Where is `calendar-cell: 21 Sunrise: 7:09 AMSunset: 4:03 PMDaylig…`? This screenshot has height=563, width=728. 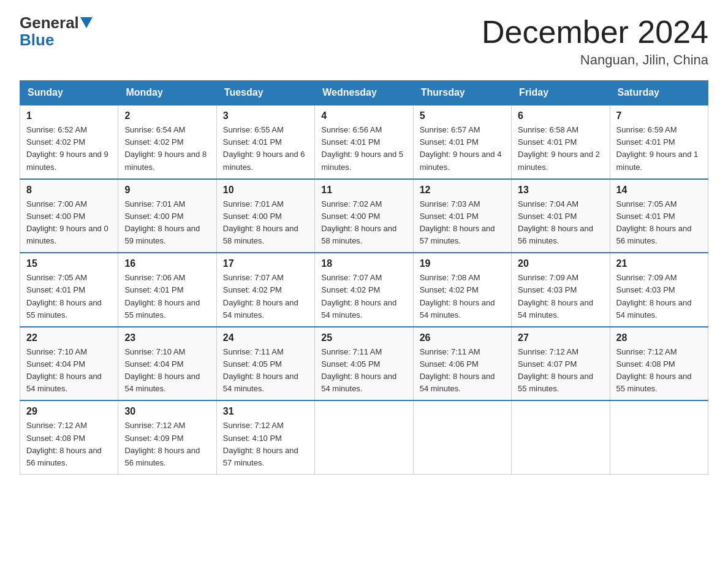 calendar-cell: 21 Sunrise: 7:09 AMSunset: 4:03 PMDaylig… is located at coordinates (659, 289).